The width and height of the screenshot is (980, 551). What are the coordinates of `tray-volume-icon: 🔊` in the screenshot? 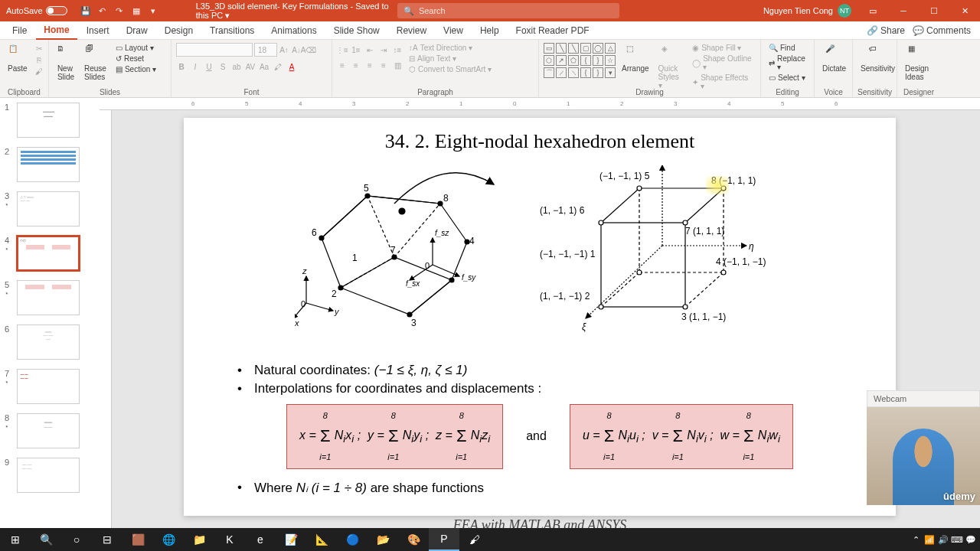 It's located at (943, 540).